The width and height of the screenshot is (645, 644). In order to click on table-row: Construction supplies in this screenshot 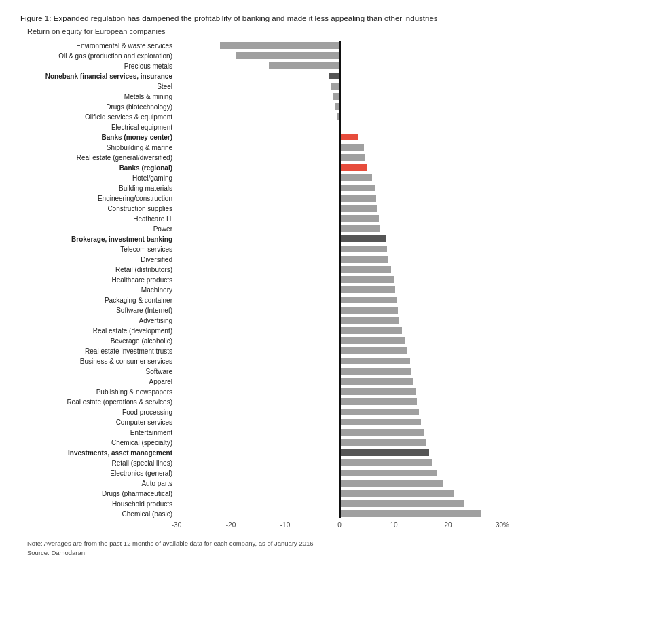, I will do `click(326, 208)`.